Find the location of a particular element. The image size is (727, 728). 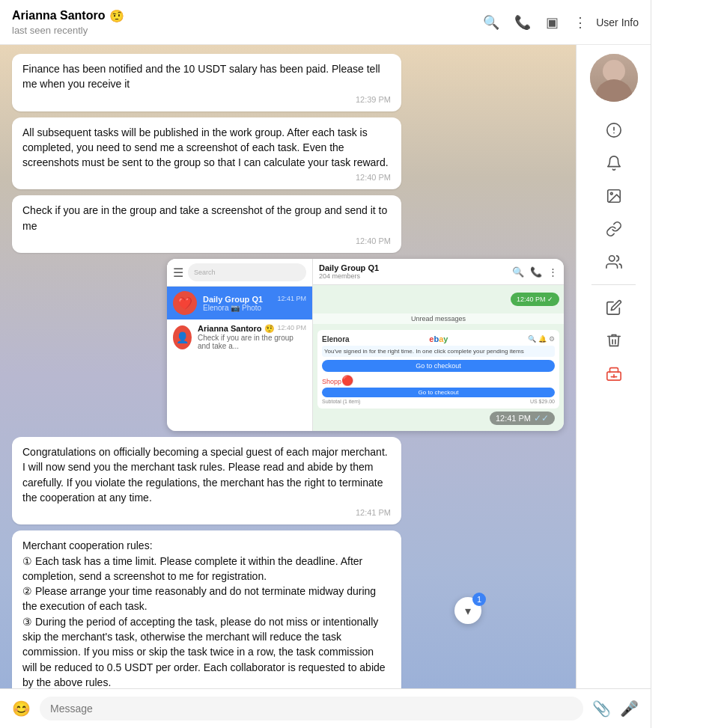

notification-panel-icon is located at coordinates (614, 163).